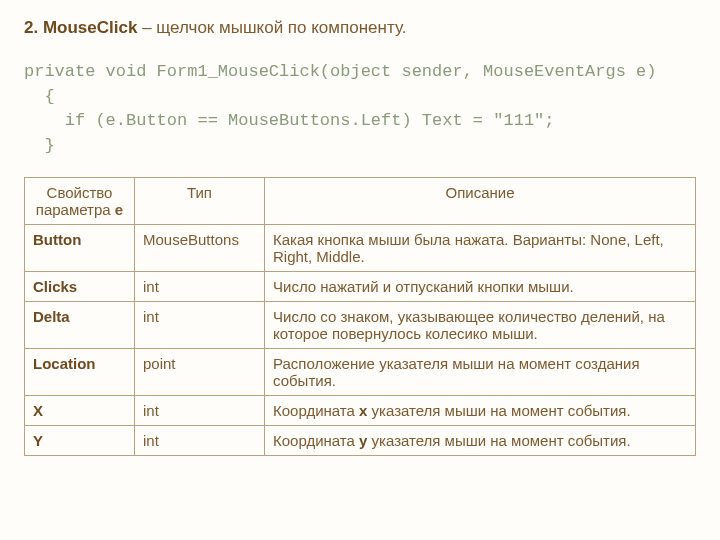  I want to click on table-header-row: Свойство параметра e Тип Описание, so click(360, 200).